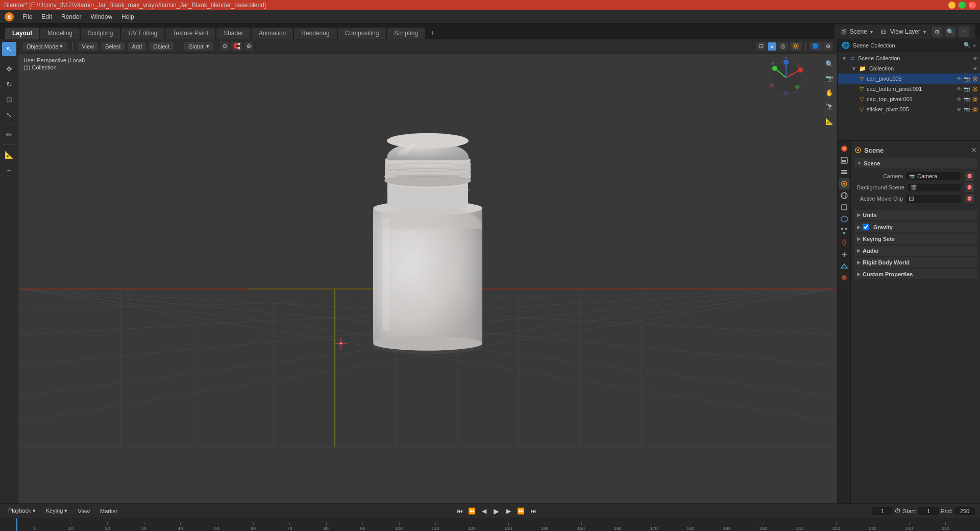 The width and height of the screenshot is (980, 531). I want to click on outliner-item-can: ▽ can_pivot.005 👁 📷 🔆, so click(909, 79).